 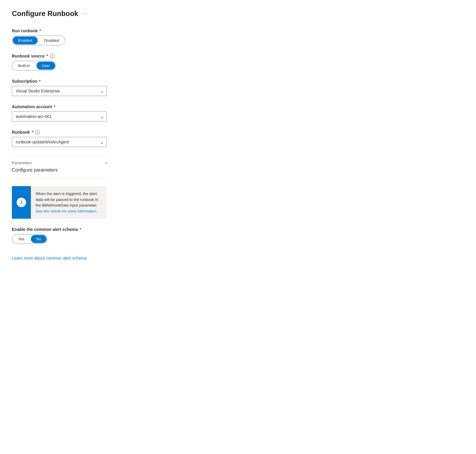 I want to click on subscription-dropdown: Visual Studio Enterprise, so click(x=59, y=91).